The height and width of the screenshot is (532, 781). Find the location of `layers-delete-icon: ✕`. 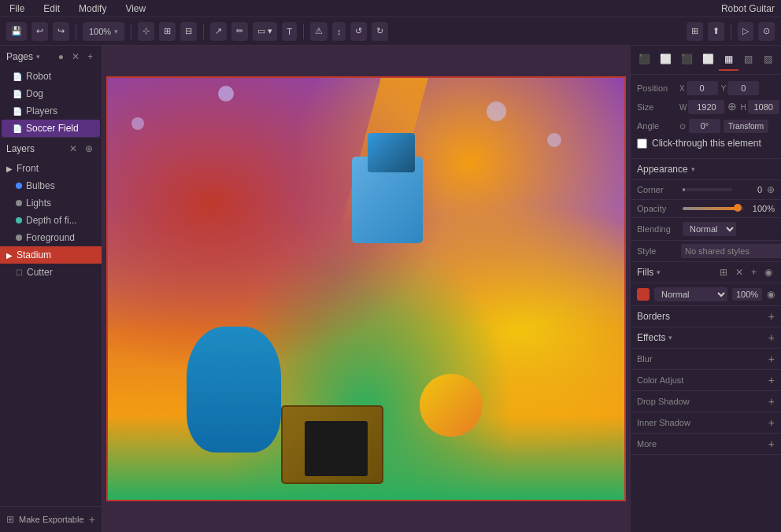

layers-delete-icon: ✕ is located at coordinates (73, 149).